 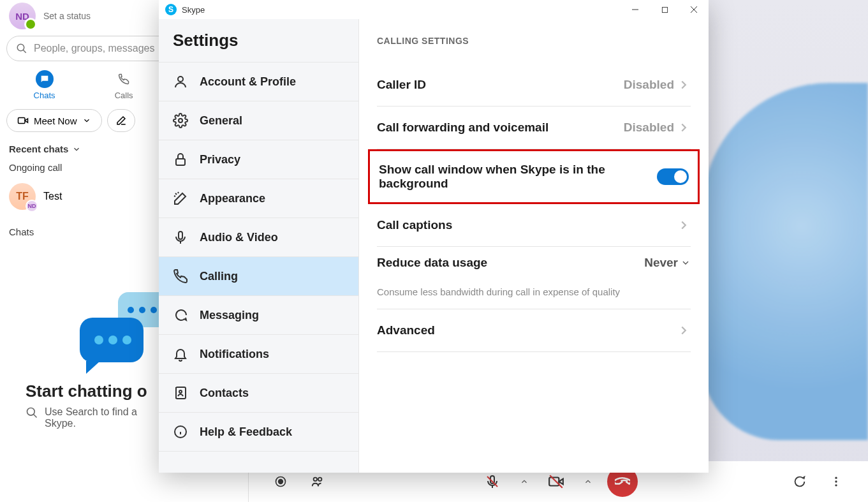 What do you see at coordinates (180, 198) in the screenshot?
I see `wand-icon` at bounding box center [180, 198].